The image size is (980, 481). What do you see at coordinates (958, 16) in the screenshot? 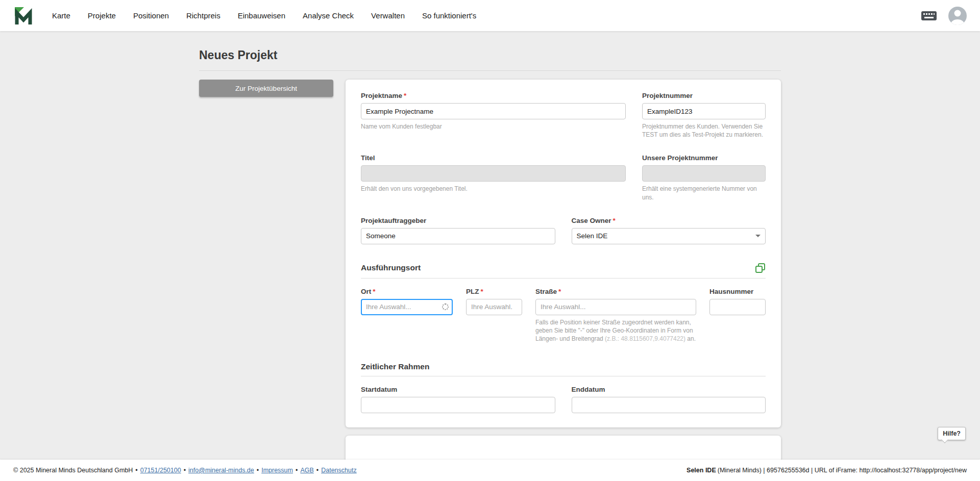
I see `person-icon` at bounding box center [958, 16].